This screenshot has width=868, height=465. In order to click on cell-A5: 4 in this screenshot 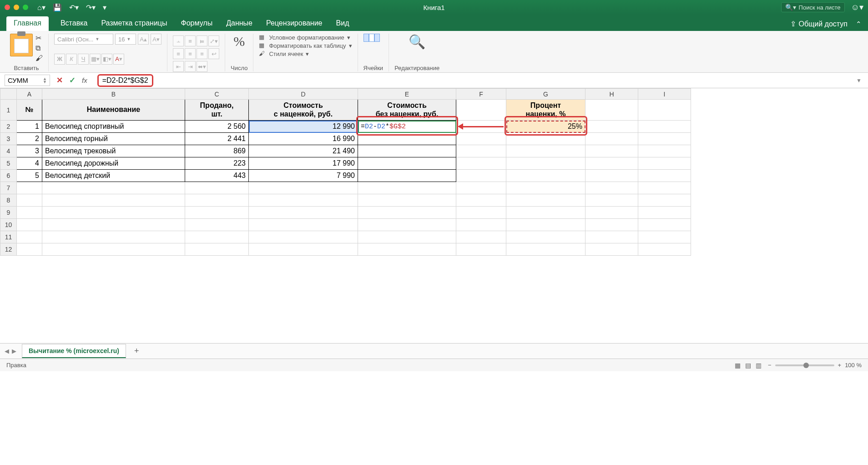, I will do `click(30, 164)`.